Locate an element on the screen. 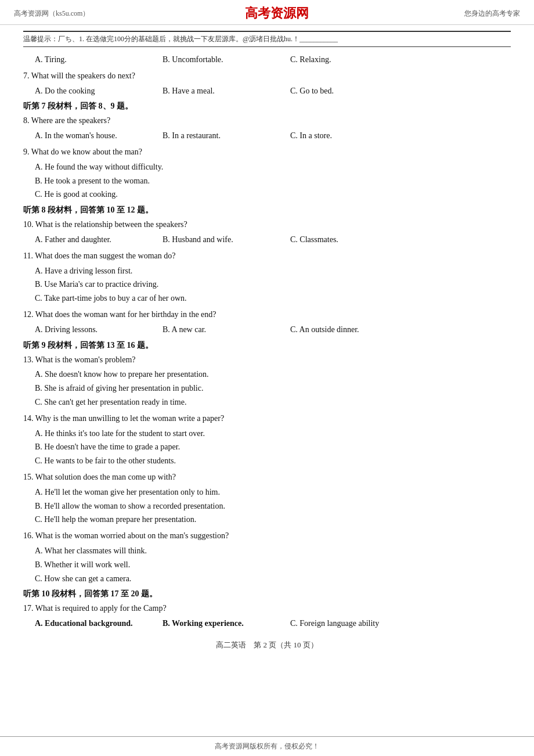 This screenshot has height=756, width=534. option-b-uncomfortable: B. Uncomfortable. is located at coordinates (226, 60).